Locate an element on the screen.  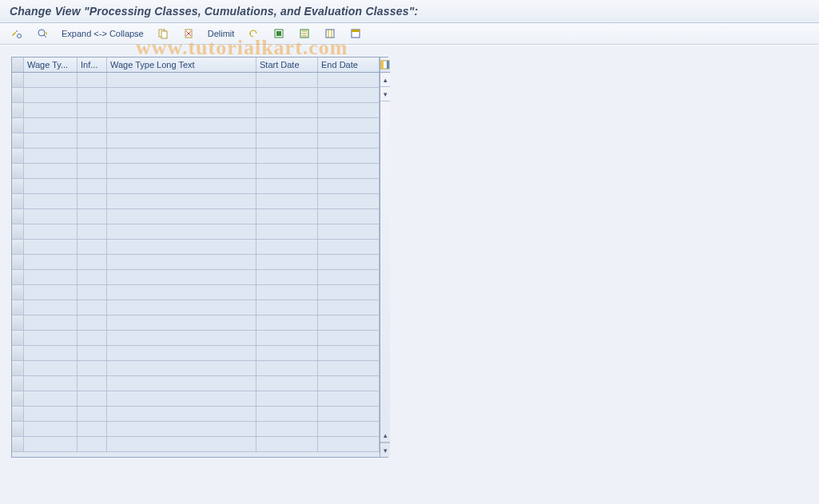
scroll-up2-button: ▴ is located at coordinates (385, 435).